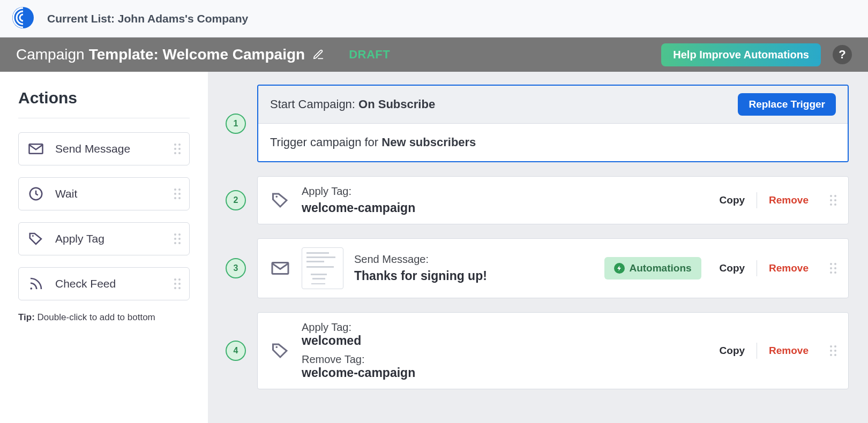 The image size is (868, 423). Describe the element at coordinates (27, 317) in the screenshot. I see `tip-prefix: Tip:` at that location.